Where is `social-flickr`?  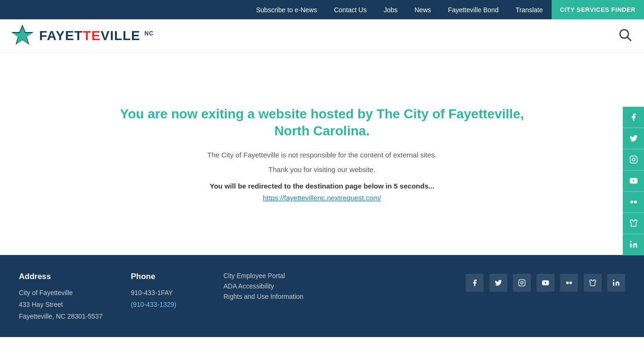
social-flickr is located at coordinates (634, 203).